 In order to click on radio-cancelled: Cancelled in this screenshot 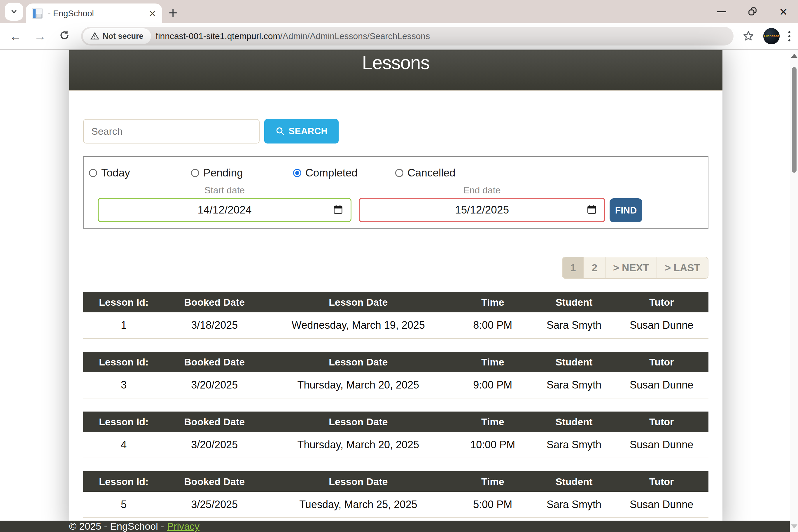, I will do `click(446, 173)`.